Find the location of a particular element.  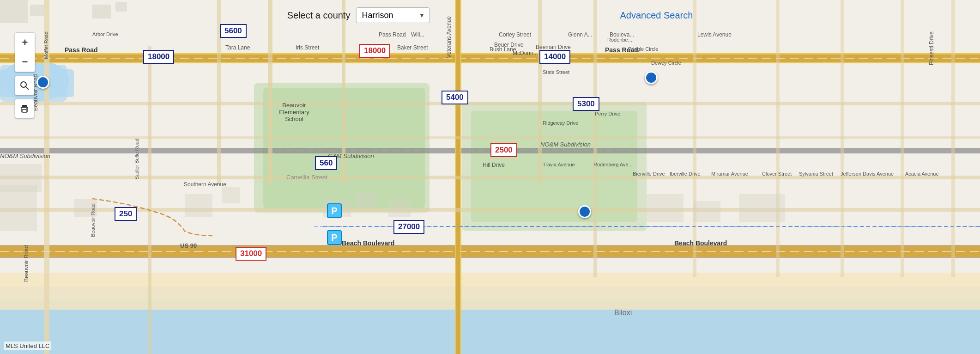

zoom-in-button: + is located at coordinates (25, 43).